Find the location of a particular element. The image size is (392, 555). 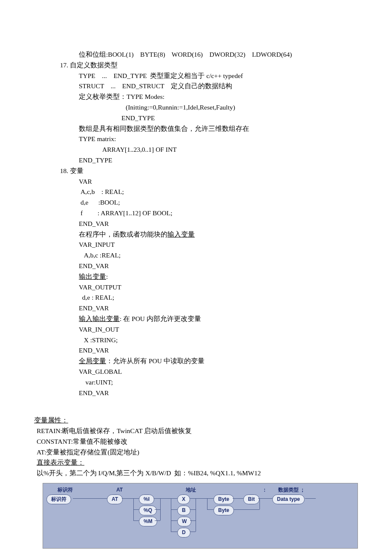

text-part: : 在 POU 内部允许更改变量 is located at coordinates (160, 319).